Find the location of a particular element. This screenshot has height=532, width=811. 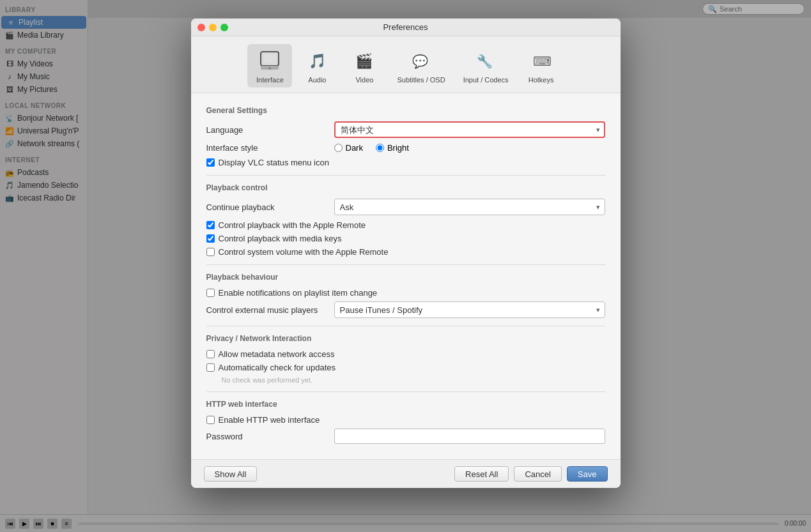

auto-check-updates-row: Automatically check for updates is located at coordinates (406, 368).